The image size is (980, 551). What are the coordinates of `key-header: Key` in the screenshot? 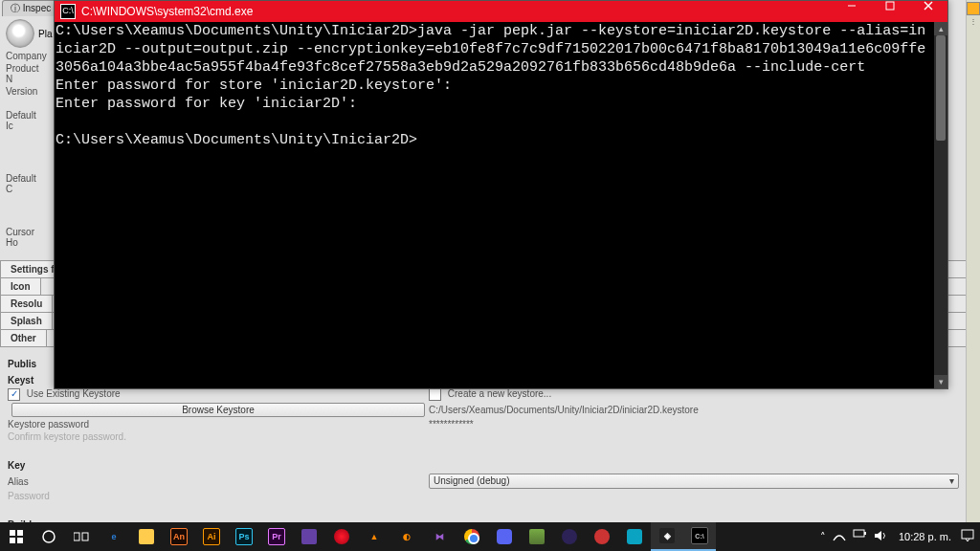 It's located at (483, 465).